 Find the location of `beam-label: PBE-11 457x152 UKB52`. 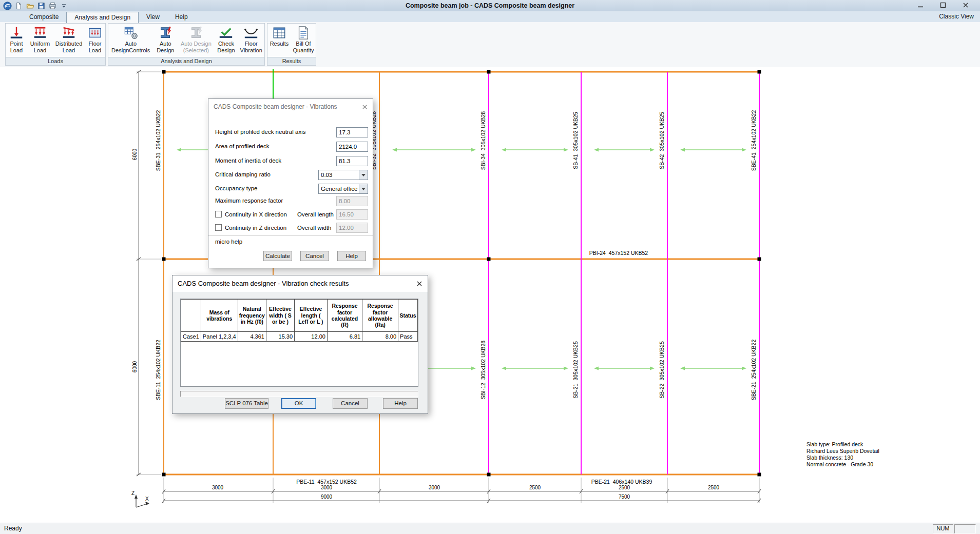

beam-label: PBE-11 457x152 UKB52 is located at coordinates (326, 482).